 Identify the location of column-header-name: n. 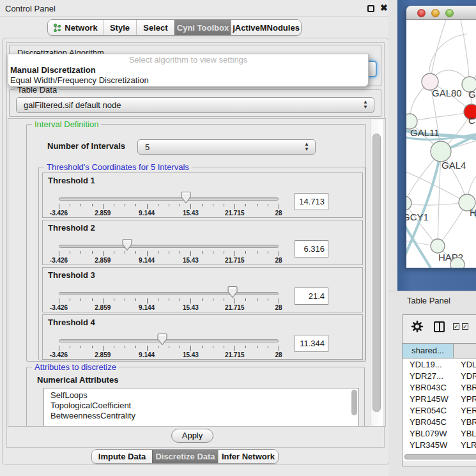
(465, 351).